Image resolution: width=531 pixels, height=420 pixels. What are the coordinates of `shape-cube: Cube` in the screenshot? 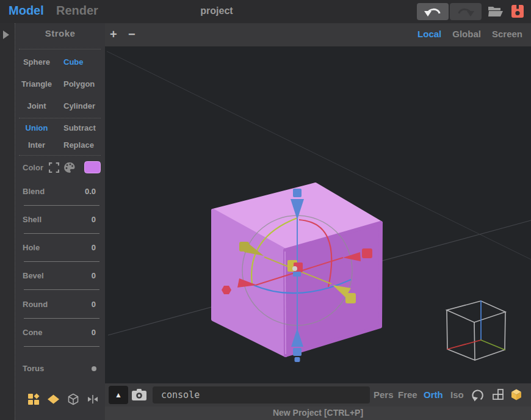 It's located at (73, 62).